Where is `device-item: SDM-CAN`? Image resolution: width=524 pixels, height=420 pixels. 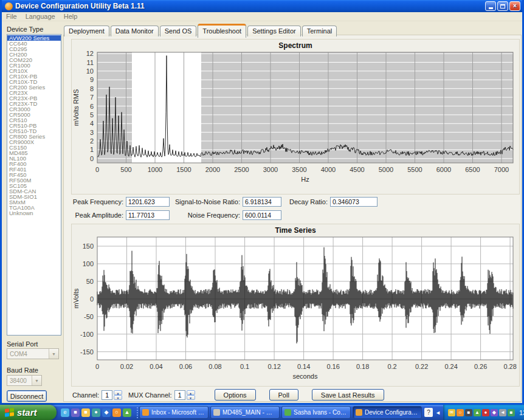 device-item: SDM-CAN is located at coordinates (34, 191).